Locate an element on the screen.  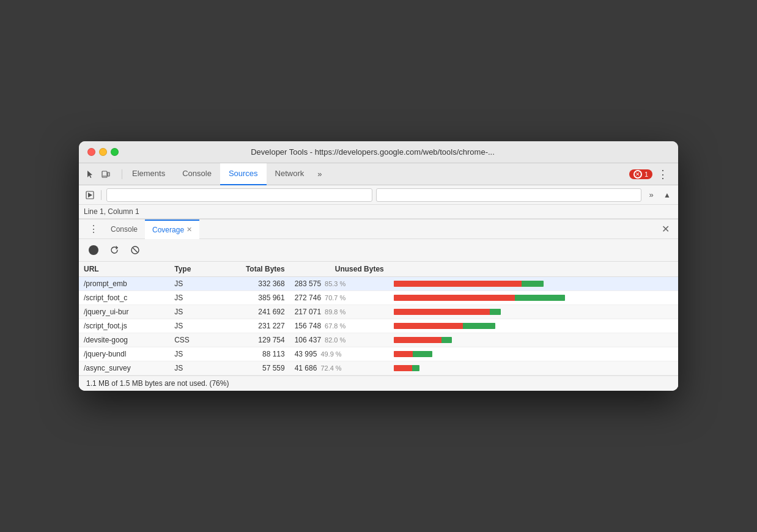
table-row: /jquery_ui-bur JS 241 692 217 071 89.8 % is located at coordinates (378, 312).